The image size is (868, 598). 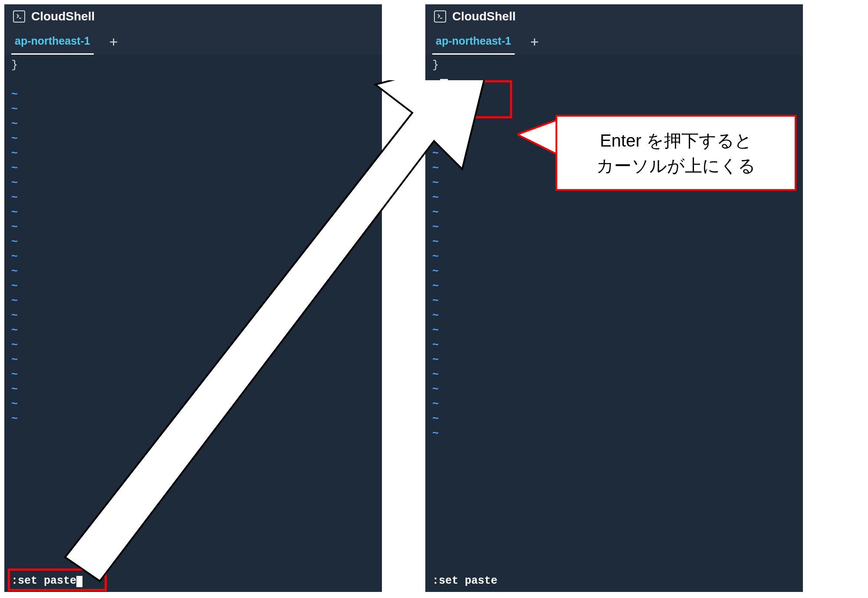 I want to click on callout-text-1: Enter を押下すると, so click(x=676, y=141).